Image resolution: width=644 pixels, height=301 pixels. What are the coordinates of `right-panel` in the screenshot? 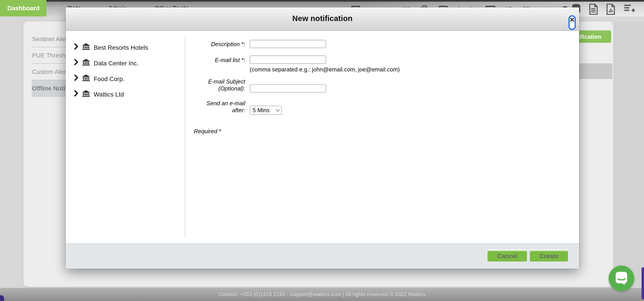 It's located at (628, 154).